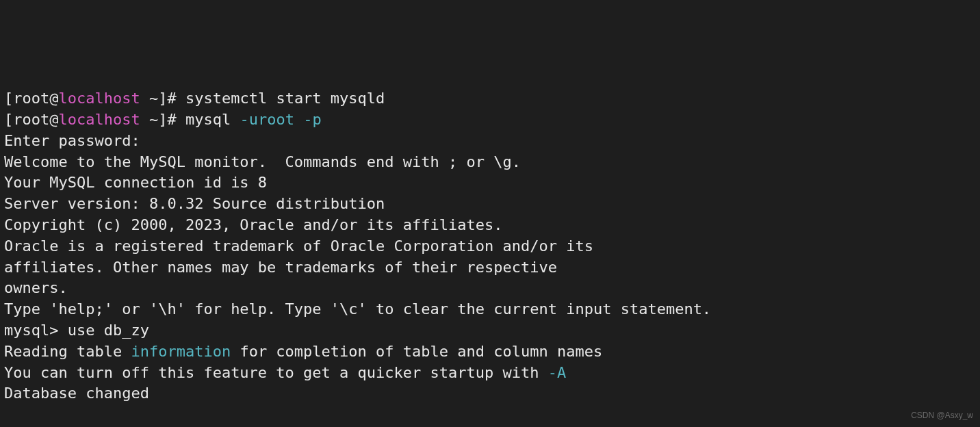 The width and height of the screenshot is (980, 427). I want to click on output-line: Type 'help;' or '\h' for help. Type '\c'…, so click(490, 309).